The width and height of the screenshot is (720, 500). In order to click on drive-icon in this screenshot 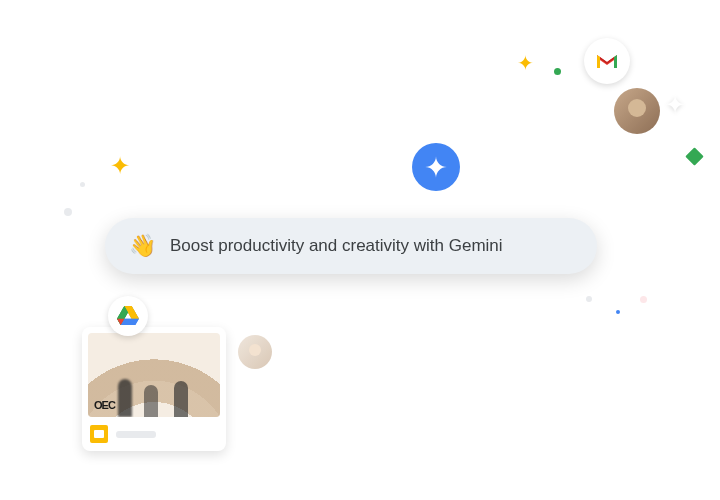, I will do `click(128, 316)`.